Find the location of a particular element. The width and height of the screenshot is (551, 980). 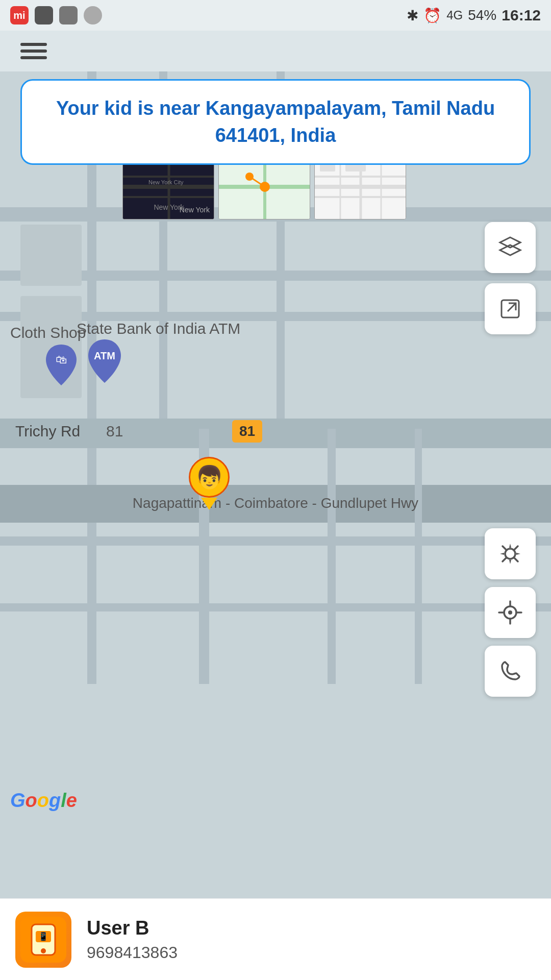

status-bar-left: mi is located at coordinates (56, 15).